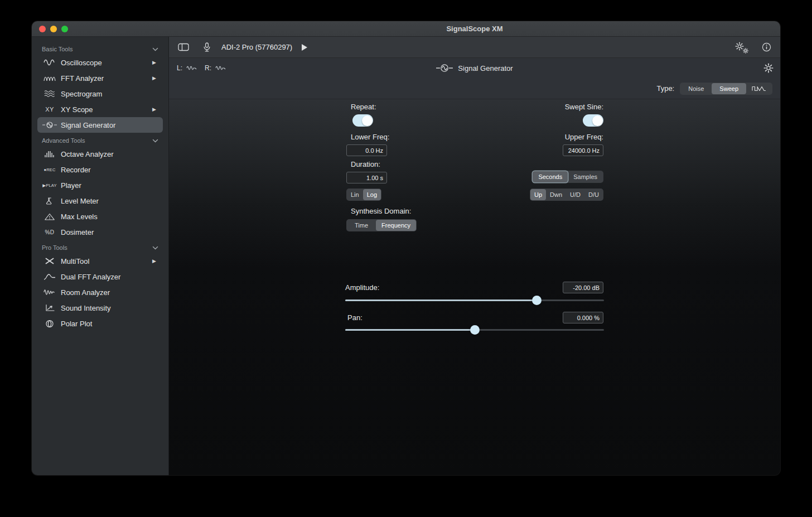 The width and height of the screenshot is (812, 517). Describe the element at coordinates (100, 141) in the screenshot. I see `section-header-advanced-tools: Advanced Tools` at that location.